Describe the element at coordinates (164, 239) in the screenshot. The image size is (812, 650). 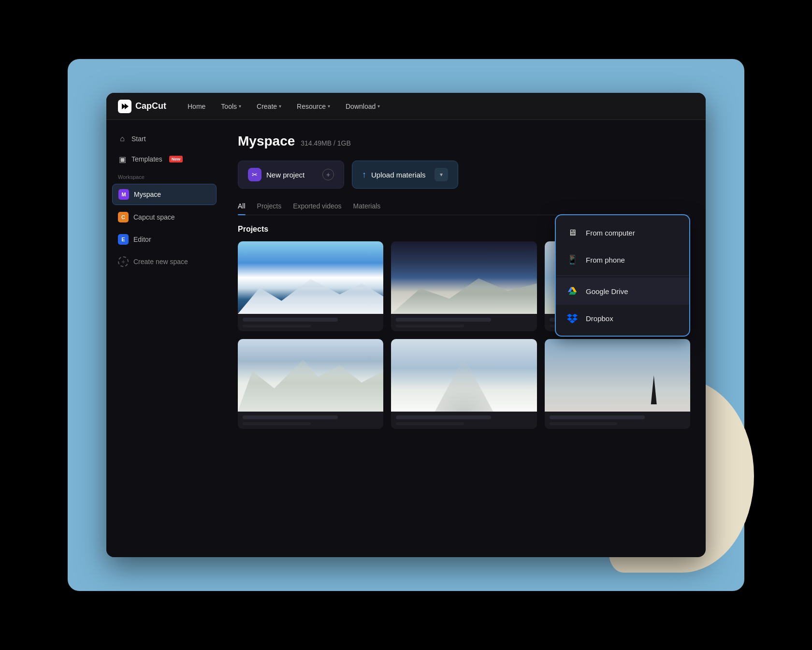
I see `sidebar-item-editor: E Editor` at that location.